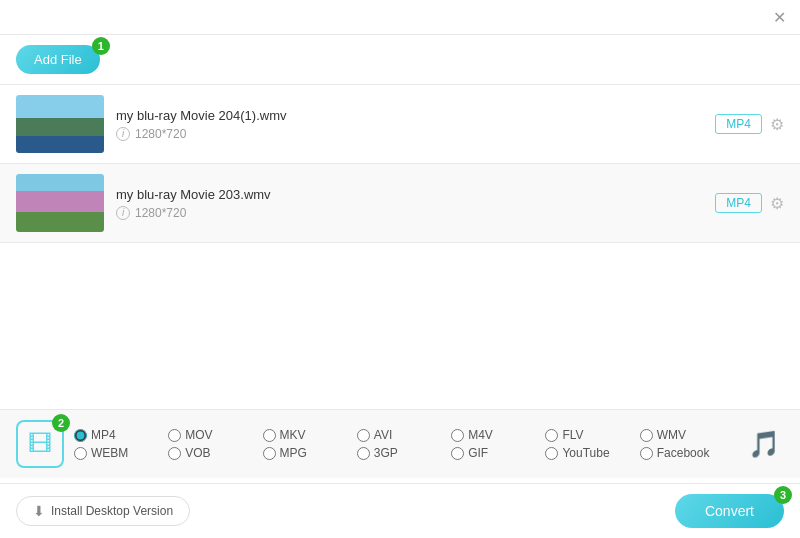  I want to click on format-label-facebook: Facebook, so click(684, 453).